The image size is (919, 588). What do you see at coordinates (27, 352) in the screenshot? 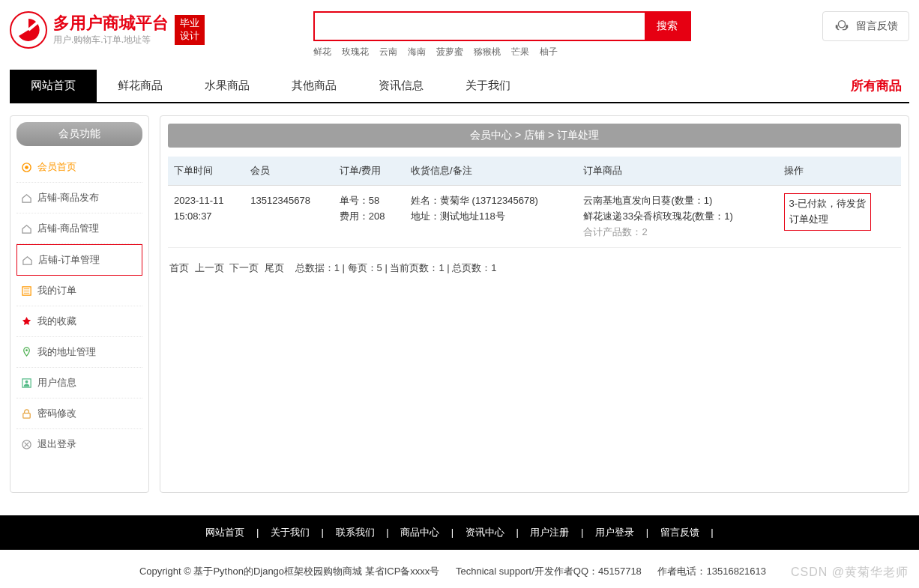
I see `pin-icon` at bounding box center [27, 352].